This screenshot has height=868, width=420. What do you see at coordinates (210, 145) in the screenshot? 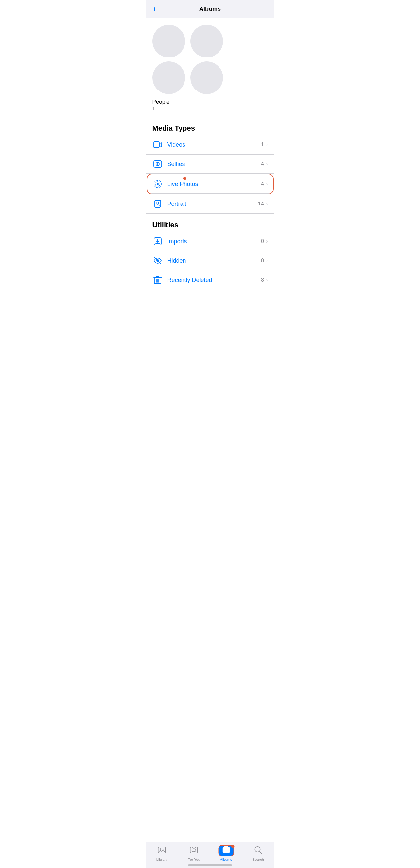
I see `list-item-videos: Videos 1 ›` at bounding box center [210, 145].